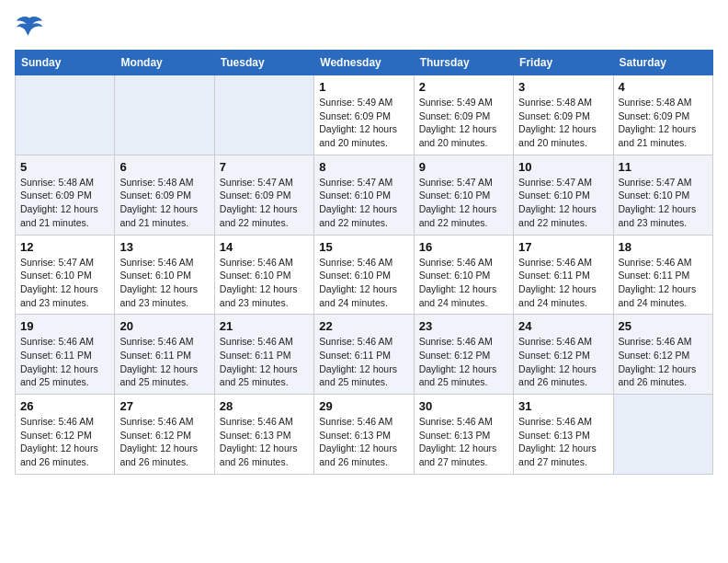  Describe the element at coordinates (164, 326) in the screenshot. I see `day-number: 20` at that location.